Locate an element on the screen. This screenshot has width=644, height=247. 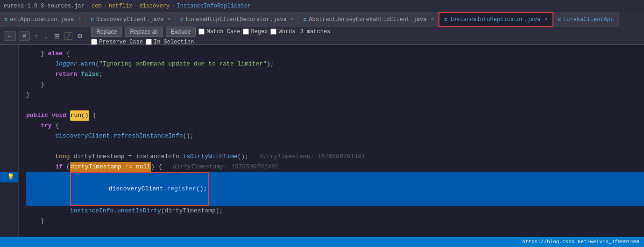
tabs-bar: C entApplication.java × C DiscoveryClien… is located at coordinates (322, 20).